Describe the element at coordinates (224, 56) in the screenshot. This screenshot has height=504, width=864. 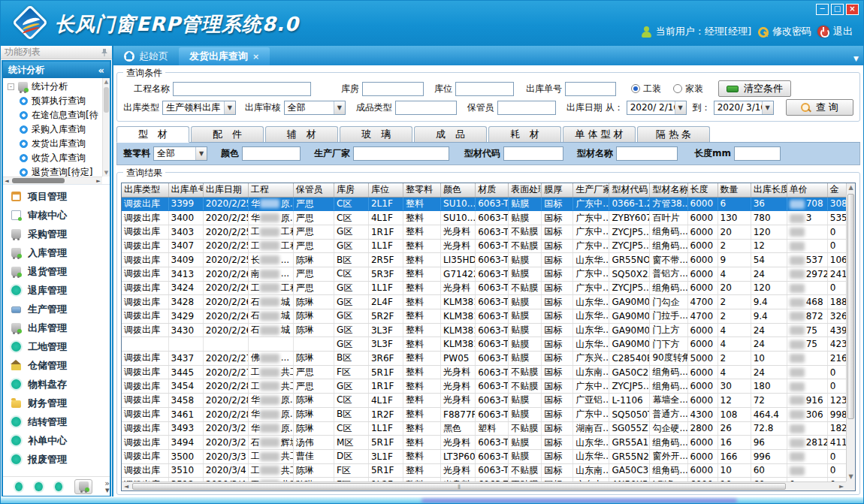
I see `tab-shipping-outbound-query: 发货出库查询×` at that location.